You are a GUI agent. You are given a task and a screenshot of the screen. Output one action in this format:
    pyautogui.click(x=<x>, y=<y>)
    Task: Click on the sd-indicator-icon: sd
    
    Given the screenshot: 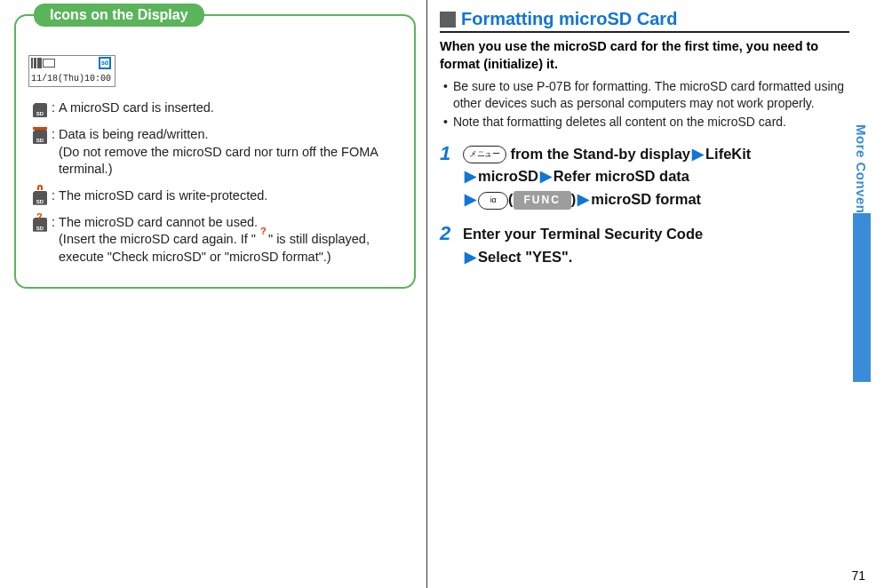 What is the action you would take?
    pyautogui.click(x=105, y=63)
    